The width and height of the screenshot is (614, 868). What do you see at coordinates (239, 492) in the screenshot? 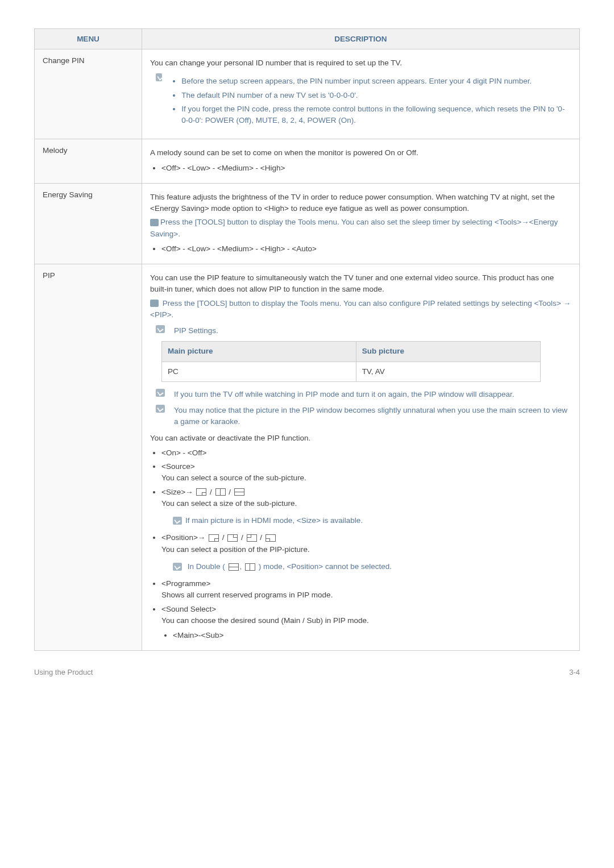
I see `size-double-h-icon` at bounding box center [239, 492].